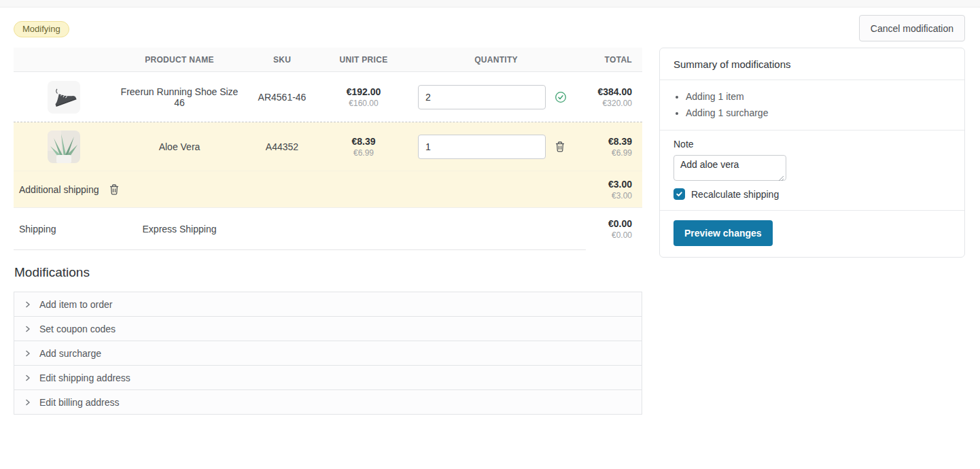 The width and height of the screenshot is (980, 469). What do you see at coordinates (328, 273) in the screenshot?
I see `modifications-heading: Modifications` at bounding box center [328, 273].